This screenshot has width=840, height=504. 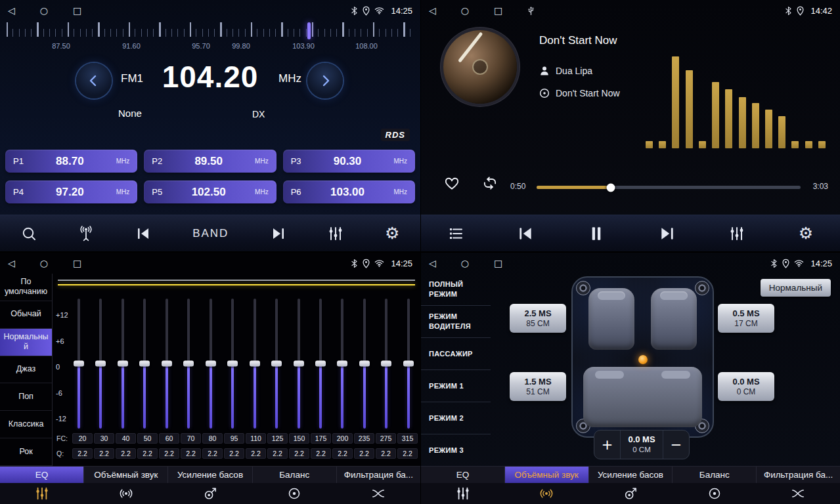 I want to click on next-station-button, so click(x=278, y=234).